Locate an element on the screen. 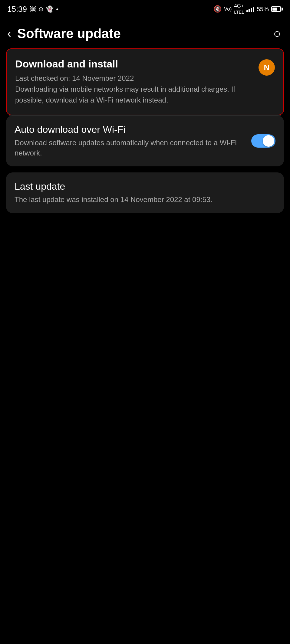 This screenshot has height=644, width=290. auto-download-title: Auto download over Wi-Fi is located at coordinates (130, 129).